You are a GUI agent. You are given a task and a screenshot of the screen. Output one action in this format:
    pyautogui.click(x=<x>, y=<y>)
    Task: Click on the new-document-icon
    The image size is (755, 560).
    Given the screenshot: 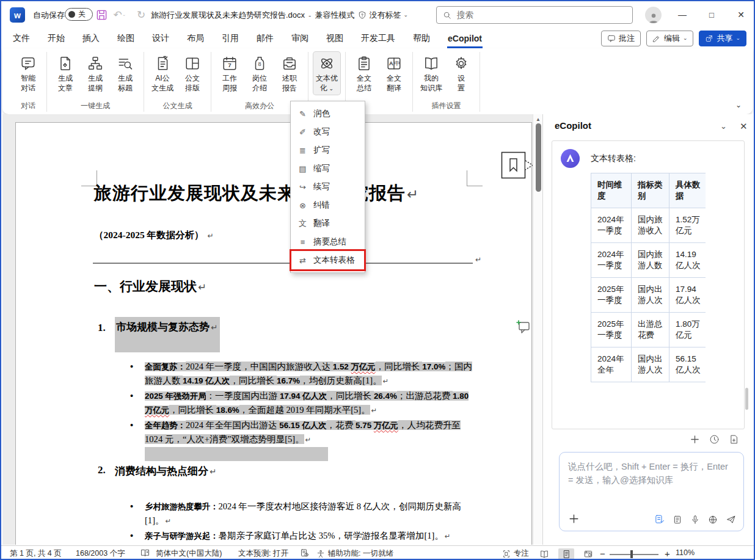 What is the action you would take?
    pyautogui.click(x=734, y=440)
    